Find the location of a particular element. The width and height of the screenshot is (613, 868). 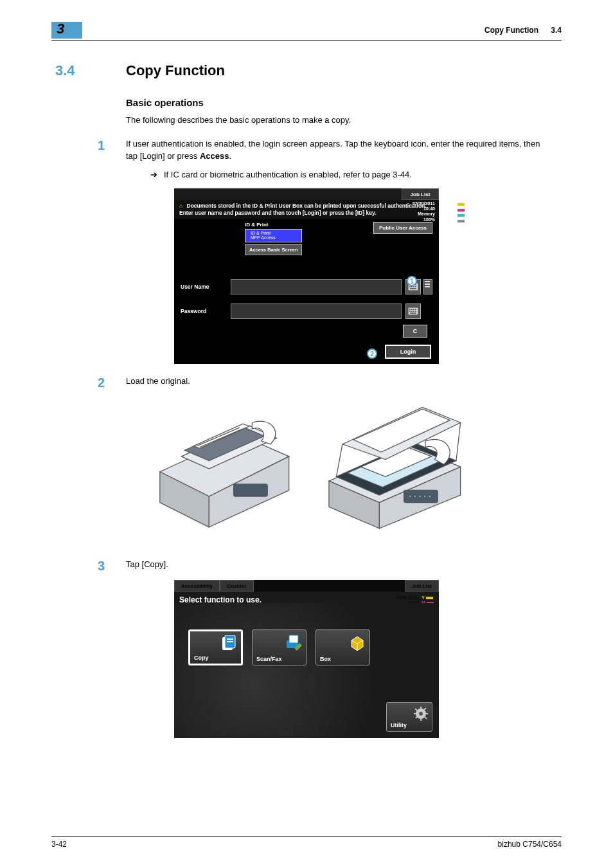

id-print-mfp-button: ID & Print/ MFP Access is located at coordinates (274, 235).